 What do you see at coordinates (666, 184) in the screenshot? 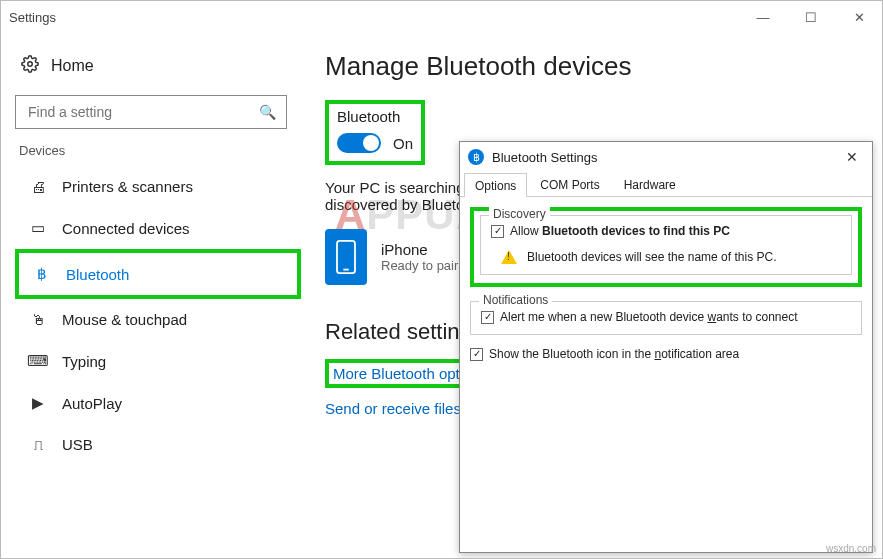
I see `dialog-tabs: Options COM Ports Hardware` at bounding box center [666, 184].